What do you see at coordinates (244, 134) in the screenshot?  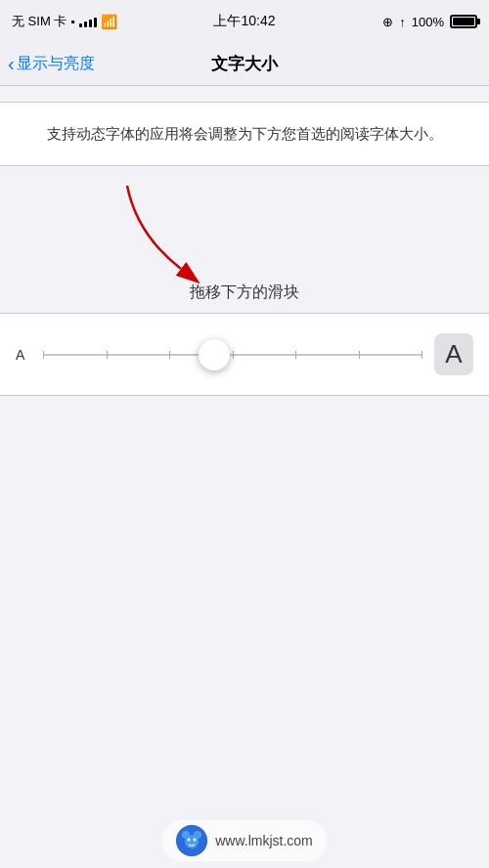 I see `description-text: 支持动态字体的应用将会调整为下方您首选的阅读字体大小。` at bounding box center [244, 134].